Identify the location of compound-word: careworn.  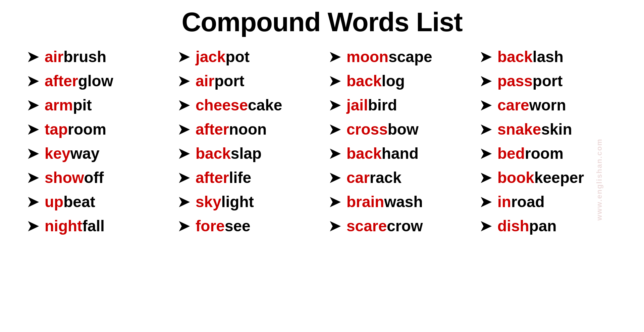
(532, 105).